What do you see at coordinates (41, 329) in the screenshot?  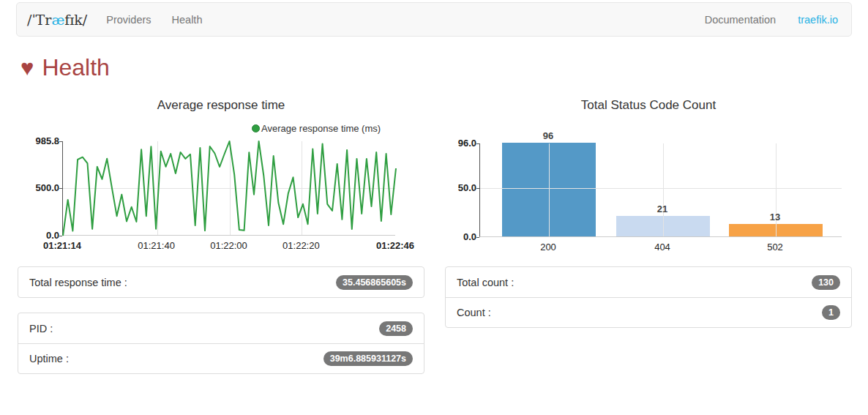 I see `pid-label: PID :` at bounding box center [41, 329].